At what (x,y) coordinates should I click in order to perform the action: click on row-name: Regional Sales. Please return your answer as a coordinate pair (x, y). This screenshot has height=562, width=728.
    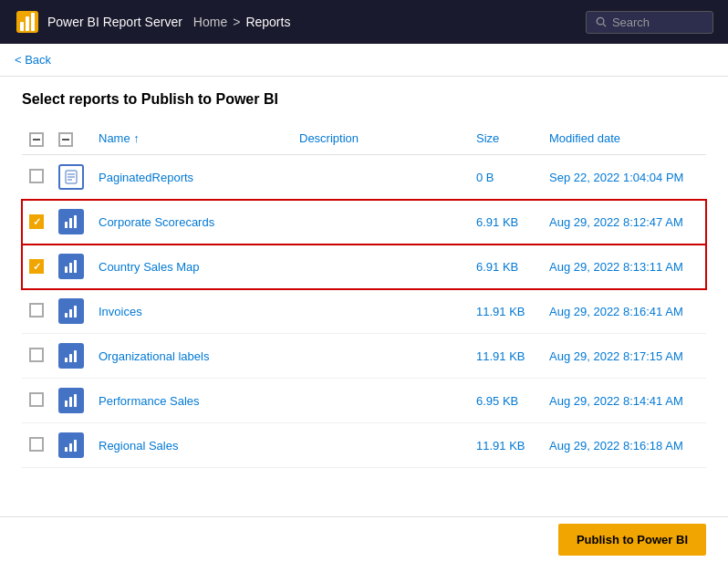
    Looking at the image, I should click on (192, 445).